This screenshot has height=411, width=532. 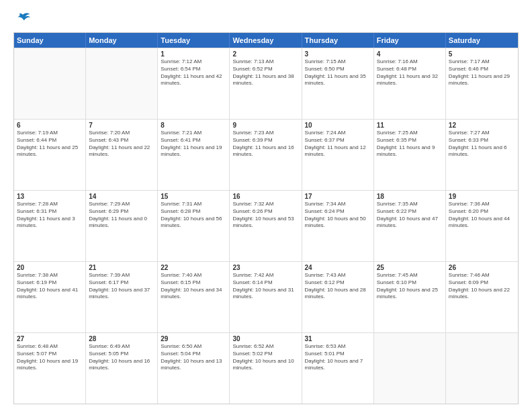 What do you see at coordinates (266, 83) in the screenshot?
I see `day-cell-2: 2Sunrise: 7:13 AM Sunset: 6:52 PM Daylig…` at bounding box center [266, 83].